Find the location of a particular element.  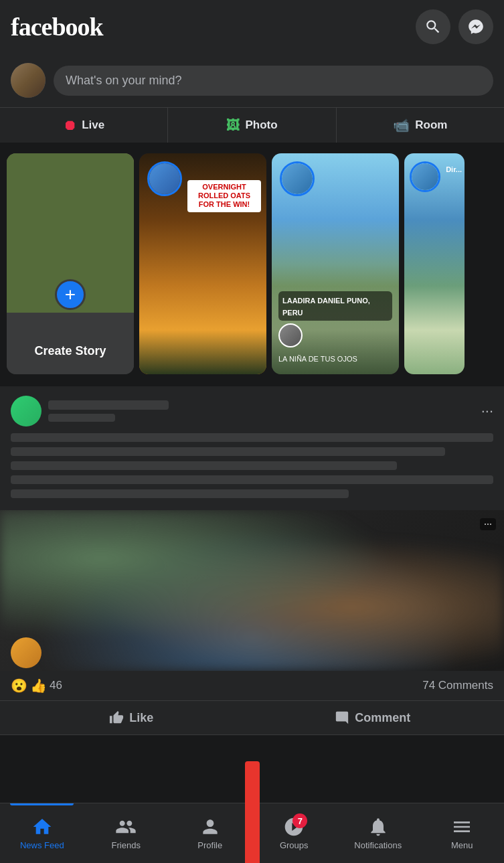

story-4-name-text: Dir... is located at coordinates (454, 169).